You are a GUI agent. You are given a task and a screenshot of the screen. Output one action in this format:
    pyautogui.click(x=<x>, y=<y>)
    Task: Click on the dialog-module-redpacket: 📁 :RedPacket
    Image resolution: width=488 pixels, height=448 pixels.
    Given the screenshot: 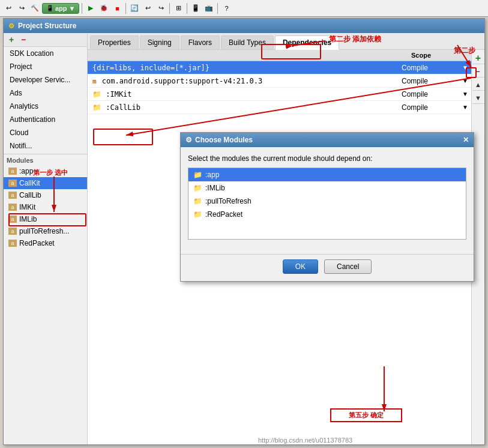 What is the action you would take?
    pyautogui.click(x=327, y=214)
    